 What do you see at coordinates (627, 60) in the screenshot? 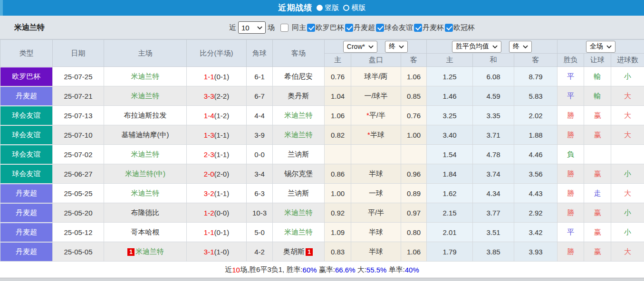
I see `sub-header-goals-outcome: 进球数` at bounding box center [627, 60].